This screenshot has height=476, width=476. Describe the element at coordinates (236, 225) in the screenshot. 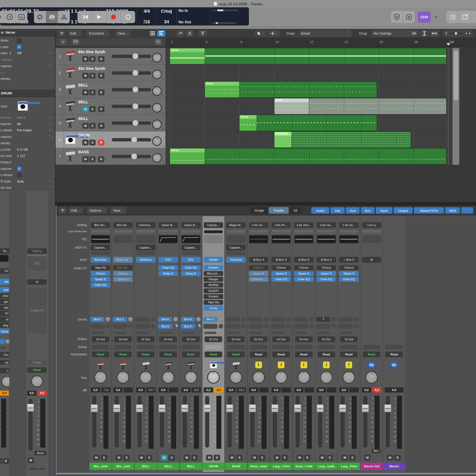

I see `channel-setting-button: Mega W...` at that location.